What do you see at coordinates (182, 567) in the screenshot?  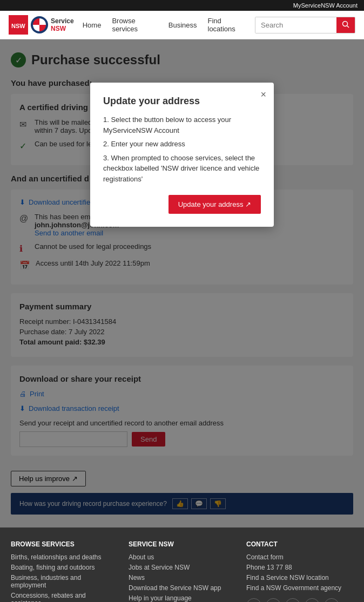 I see `footer-service-link: Jobs at Service NSW` at bounding box center [182, 567].